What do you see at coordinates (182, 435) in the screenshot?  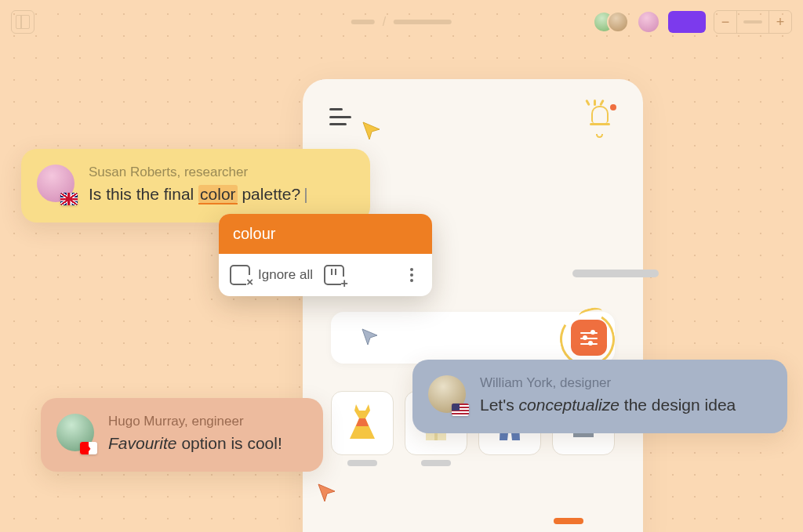 I see `comment-card-hugo: ♦ Hugo Murray, engineer Favourite option…` at bounding box center [182, 435].